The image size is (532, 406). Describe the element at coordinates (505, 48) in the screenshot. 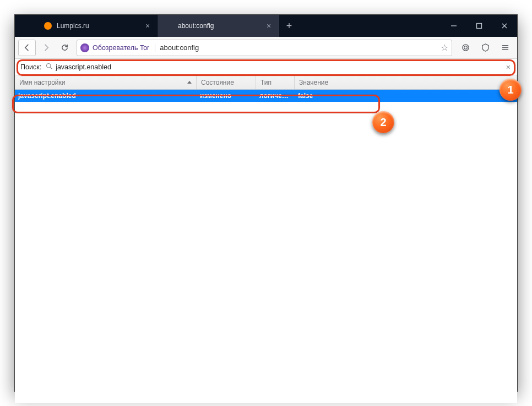

I see `menu-button` at that location.